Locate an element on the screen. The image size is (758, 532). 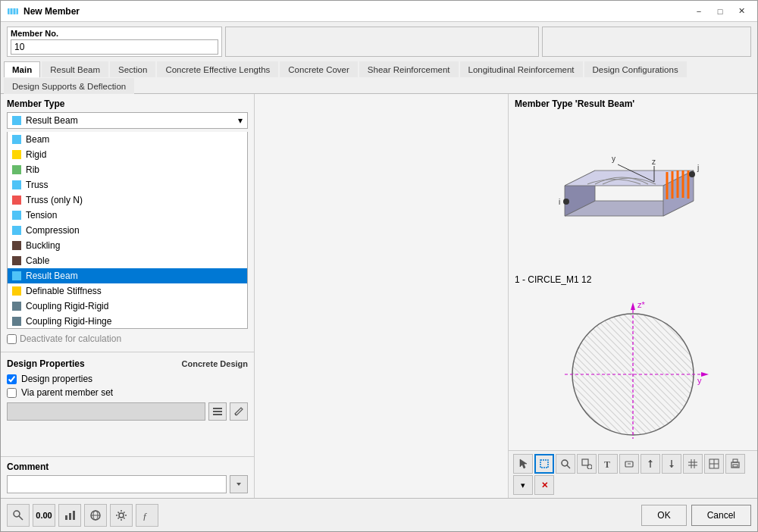
label-icon is located at coordinates (629, 464).